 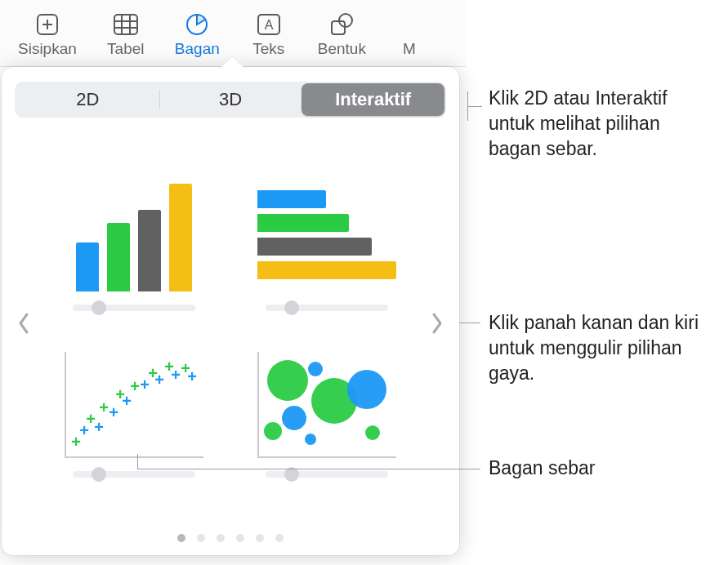 I want to click on toolbar-label: Teks, so click(x=268, y=49).